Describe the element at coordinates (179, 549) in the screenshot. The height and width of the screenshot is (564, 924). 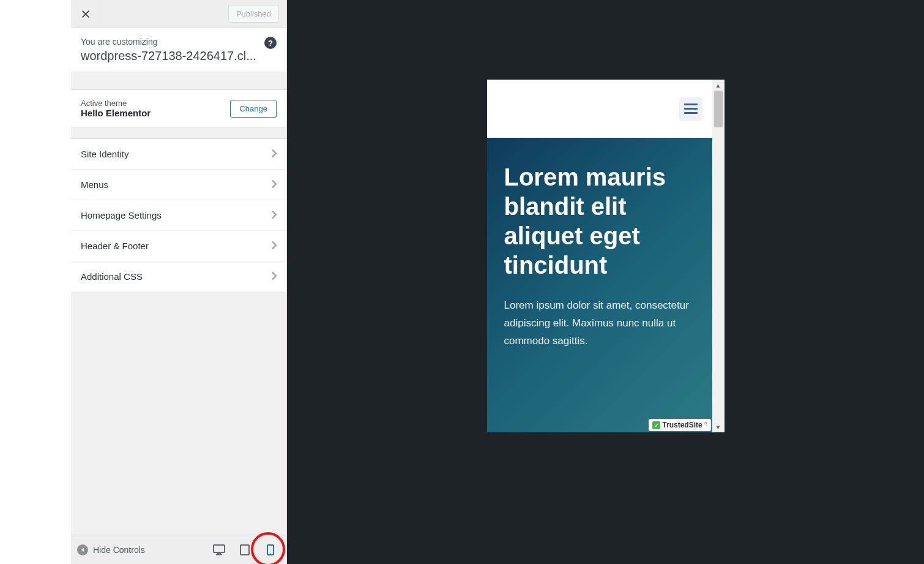
I see `sidebar-footer: Hide Controls` at that location.